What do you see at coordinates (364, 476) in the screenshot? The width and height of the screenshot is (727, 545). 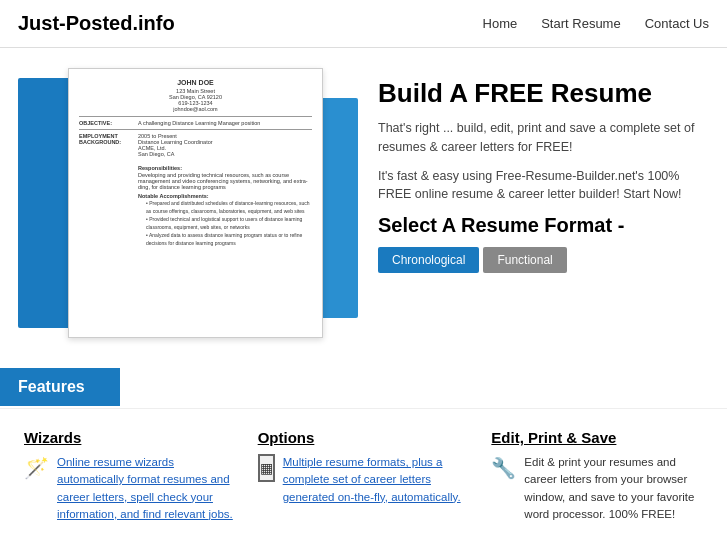 I see `feature-options: Options ▦ Multiple resume formats, plus …` at bounding box center [364, 476].